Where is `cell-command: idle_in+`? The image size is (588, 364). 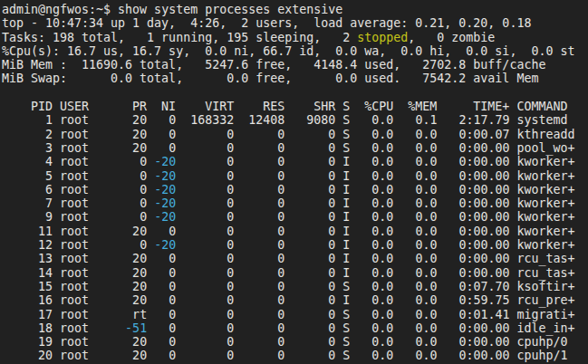 cell-command: idle_in+ is located at coordinates (542, 328).